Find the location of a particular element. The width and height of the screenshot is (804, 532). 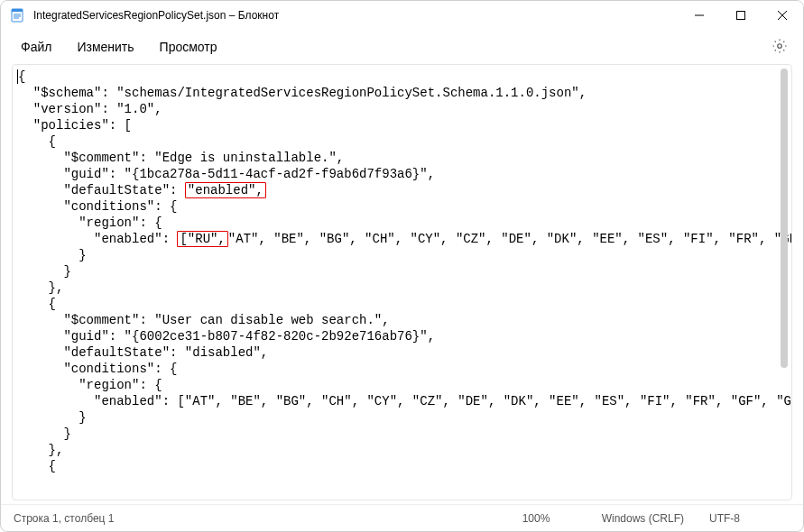

notepad-icon is located at coordinates (17, 15).